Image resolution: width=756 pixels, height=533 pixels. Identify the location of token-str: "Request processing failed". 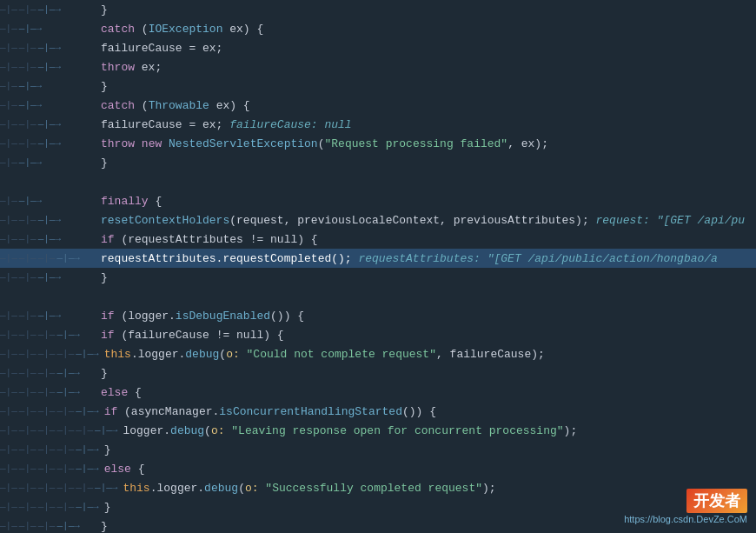
(417, 144).